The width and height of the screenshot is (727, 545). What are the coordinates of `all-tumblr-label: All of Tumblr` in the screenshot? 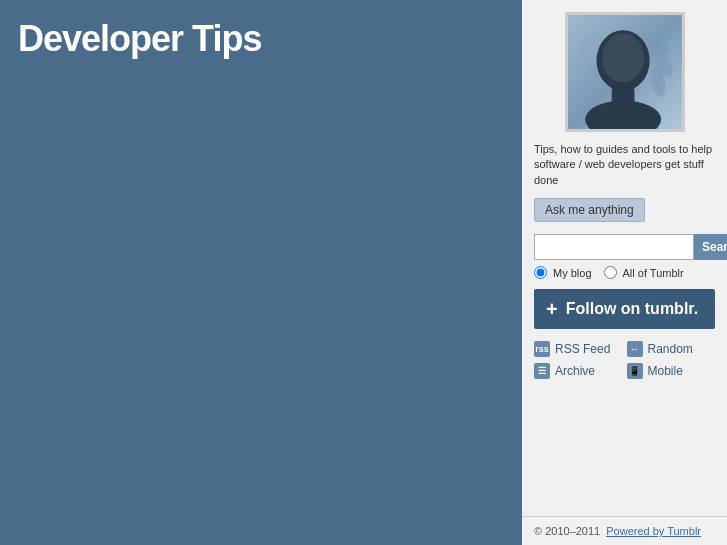 It's located at (654, 273).